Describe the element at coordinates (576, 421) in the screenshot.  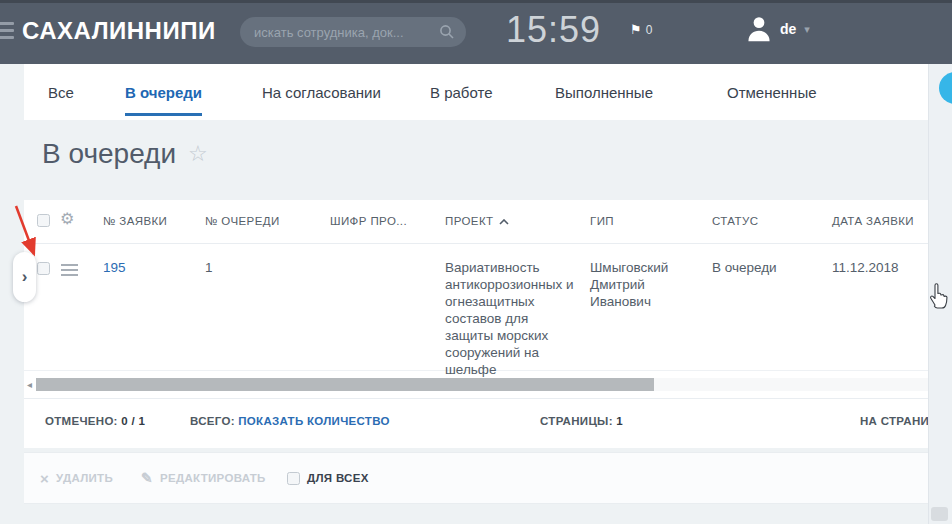
I see `pages-label: СТРАНИЦЫ:` at that location.